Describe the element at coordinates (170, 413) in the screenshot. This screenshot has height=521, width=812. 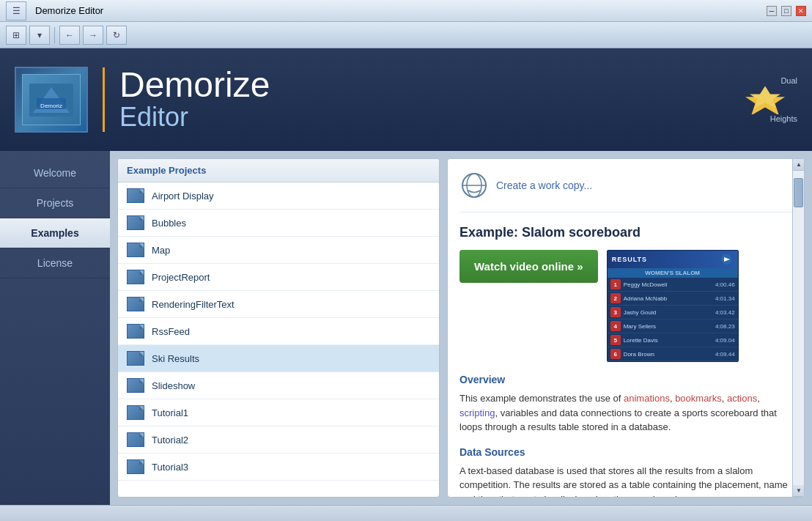
I see `project-name: Tutorial1` at that location.